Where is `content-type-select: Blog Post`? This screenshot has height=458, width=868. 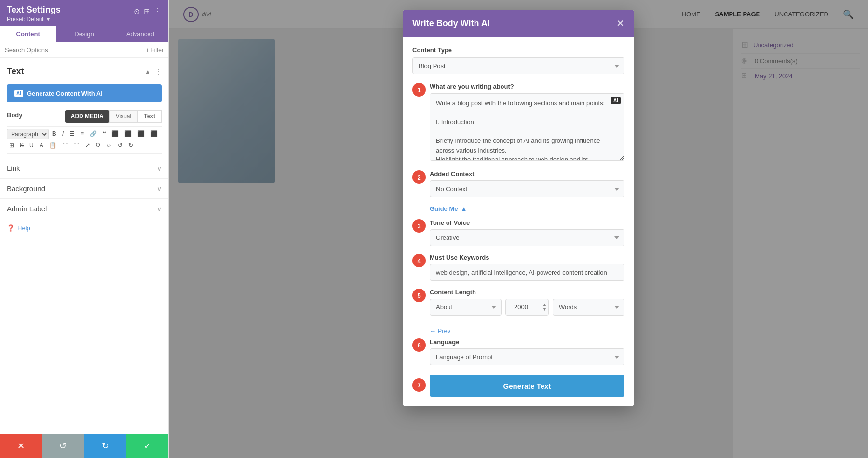
content-type-select: Blog Post is located at coordinates (518, 66).